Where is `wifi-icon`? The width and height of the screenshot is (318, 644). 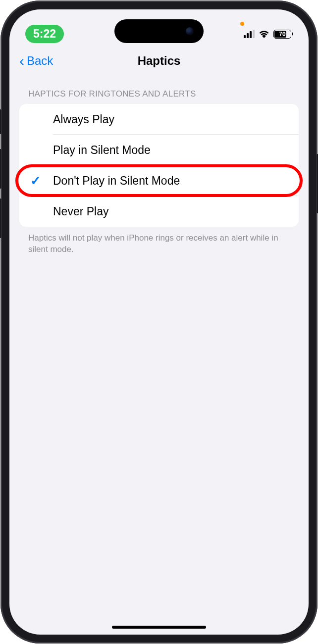
wifi-icon is located at coordinates (264, 34).